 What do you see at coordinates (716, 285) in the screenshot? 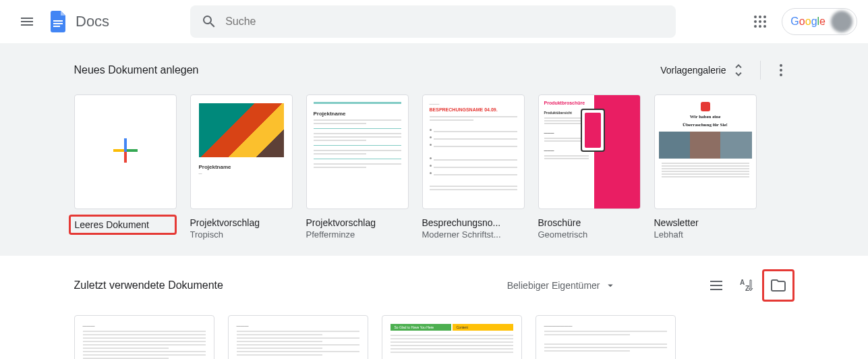
I see `list-view-button` at bounding box center [716, 285].